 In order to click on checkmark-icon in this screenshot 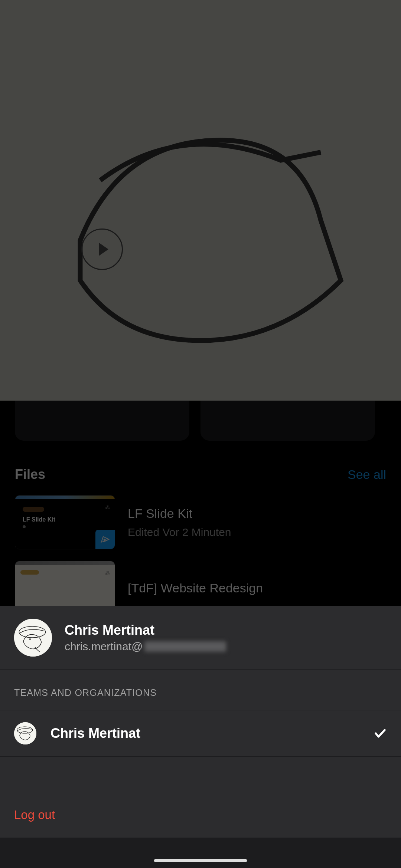, I will do `click(380, 733)`.